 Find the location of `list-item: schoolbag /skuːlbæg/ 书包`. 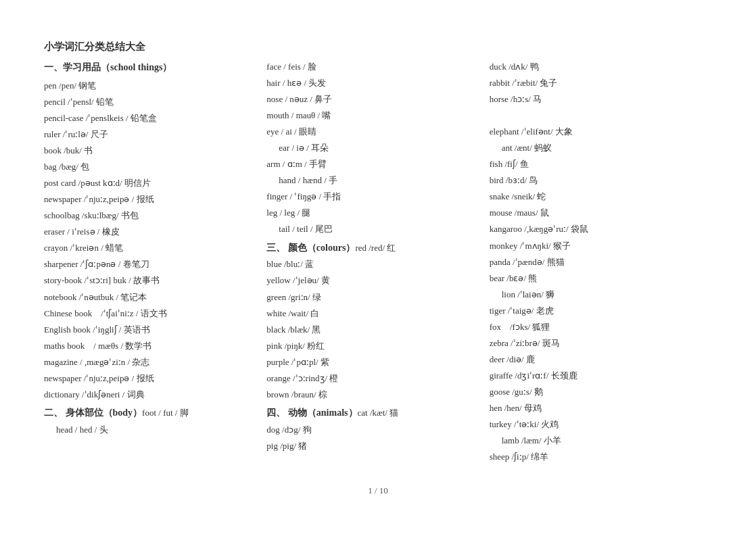

list-item: schoolbag /skuːlbæg/ 书包 is located at coordinates (151, 216).